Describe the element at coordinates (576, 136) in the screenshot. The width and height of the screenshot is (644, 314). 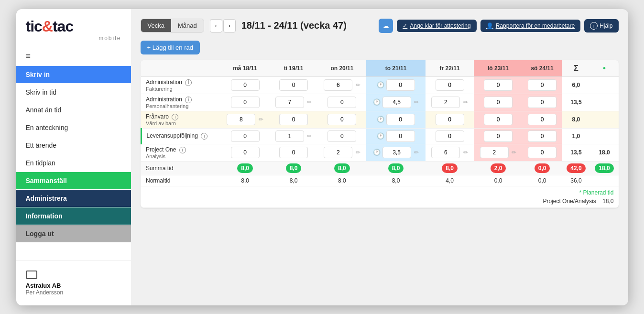
I see `row4-sum: 1,0` at that location.